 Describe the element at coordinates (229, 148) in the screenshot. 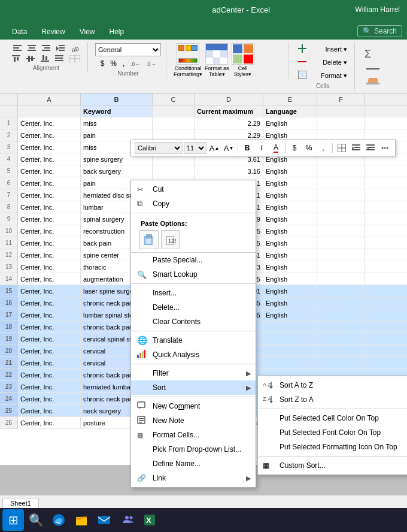

I see `shrink-font-btn: A▼` at that location.